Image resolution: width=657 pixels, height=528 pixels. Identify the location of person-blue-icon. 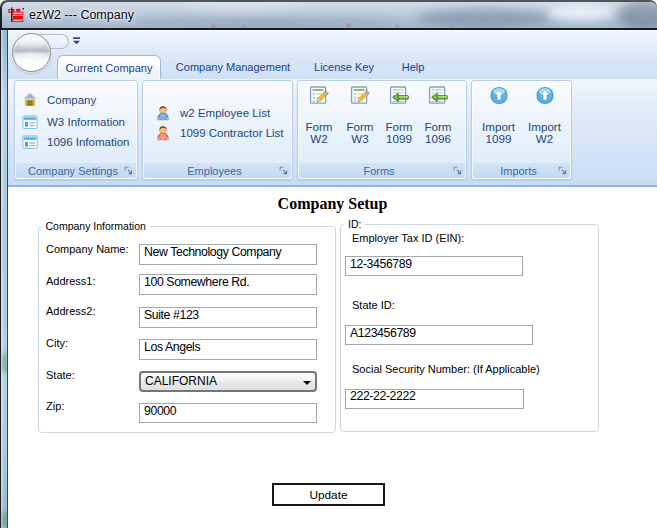
(163, 113).